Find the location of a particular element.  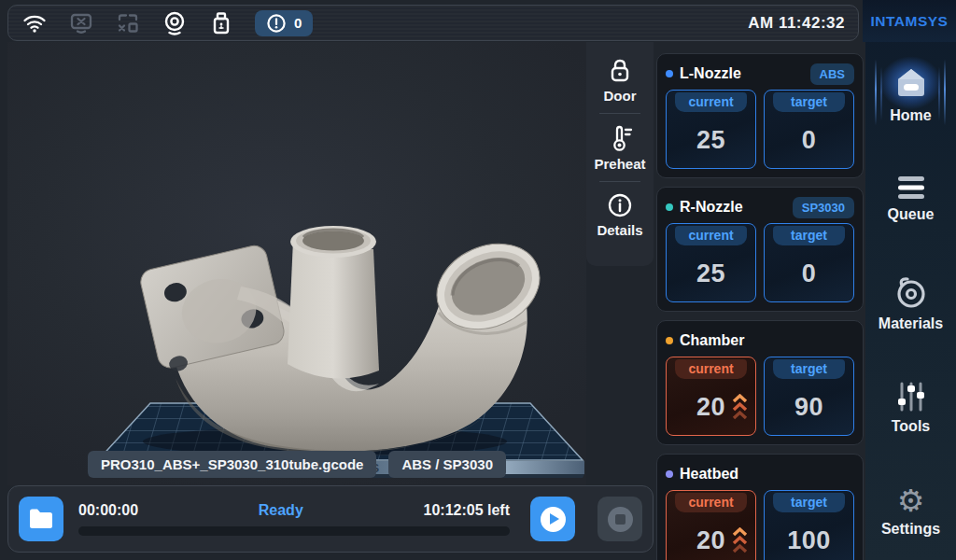

chamber-status-dot is located at coordinates (669, 341).